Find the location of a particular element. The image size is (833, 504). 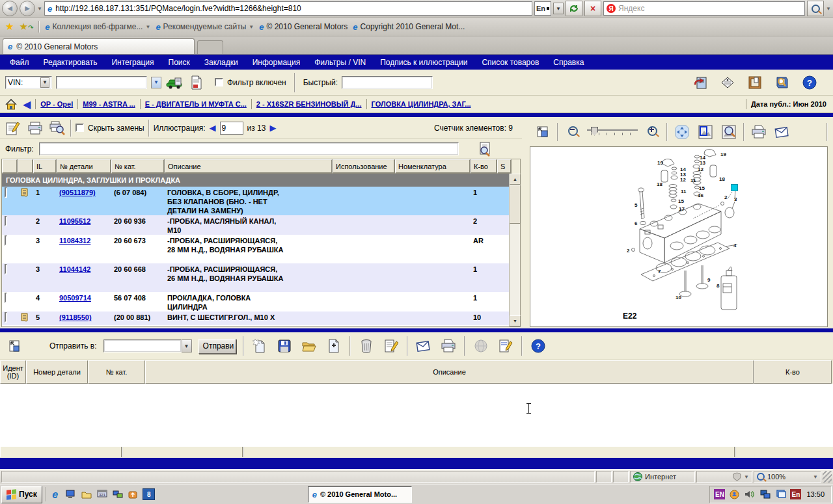

filter-input is located at coordinates (249, 149).